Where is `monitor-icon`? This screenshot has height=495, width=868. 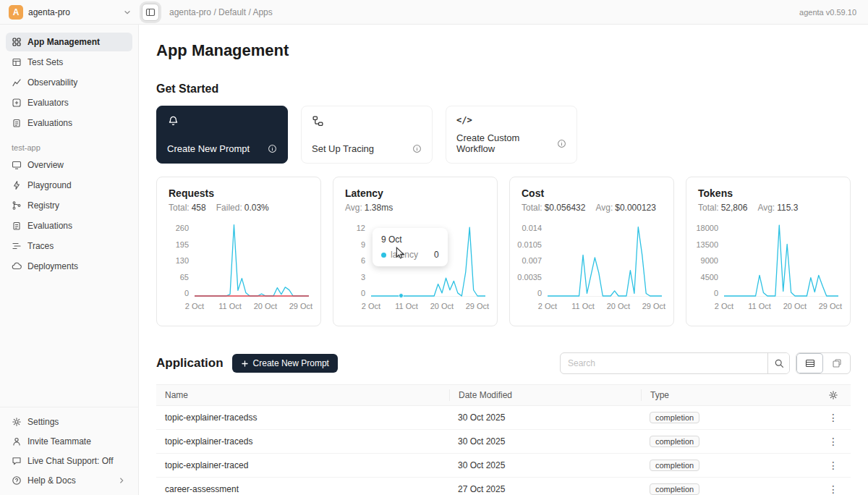
monitor-icon is located at coordinates (17, 165).